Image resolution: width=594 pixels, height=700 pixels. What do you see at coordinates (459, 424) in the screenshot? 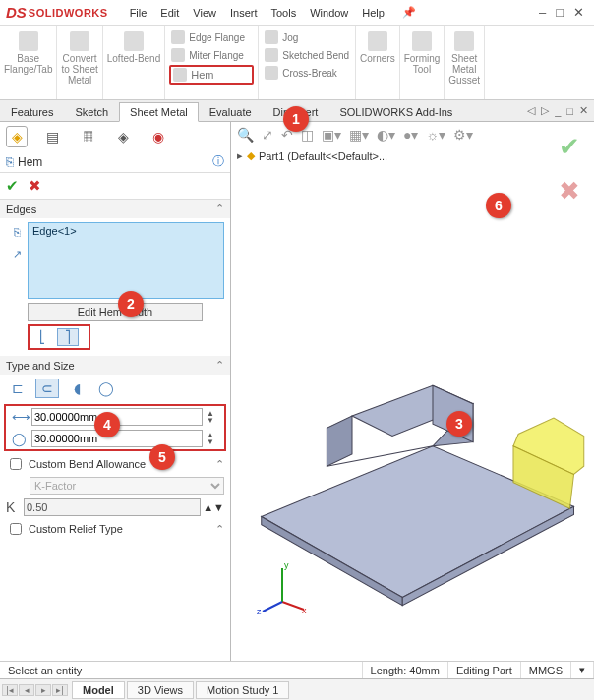
I see `callout-3: 3` at bounding box center [459, 424].